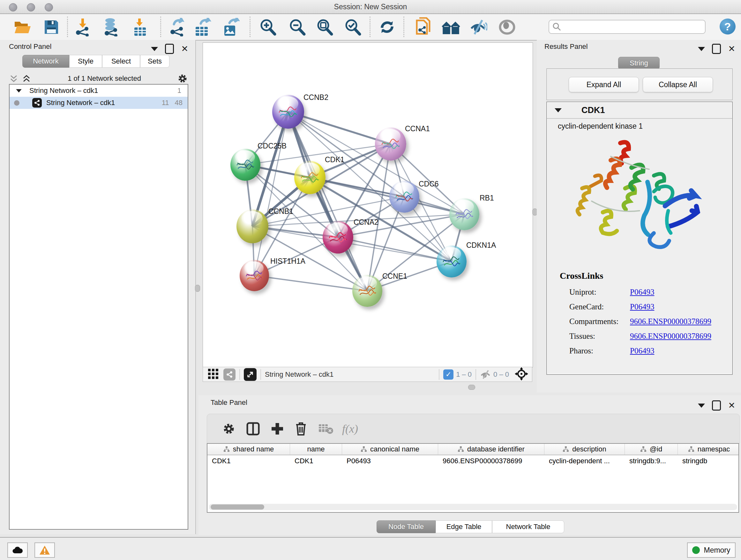 This screenshot has width=741, height=560. I want to click on import-table-icon, so click(140, 27).